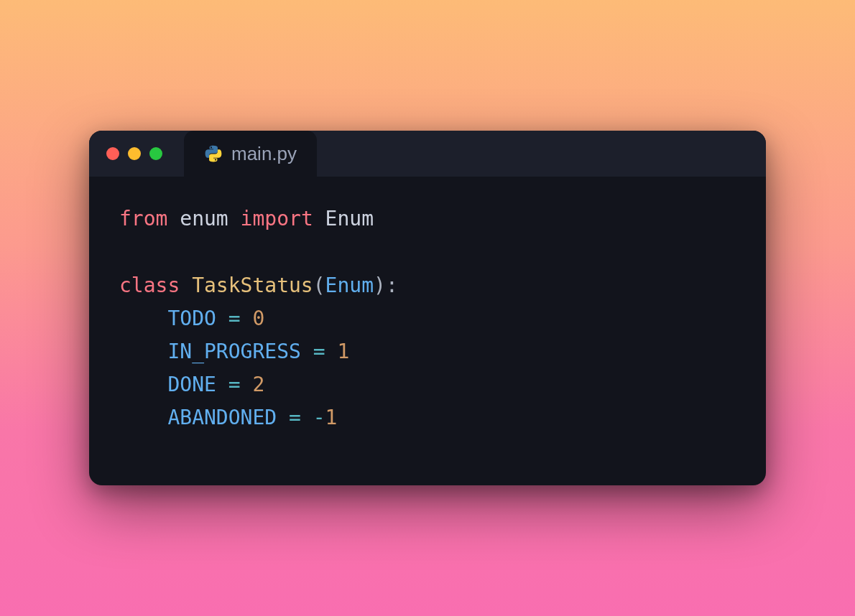 The width and height of the screenshot is (855, 616). What do you see at coordinates (213, 154) in the screenshot?
I see `python-icon` at bounding box center [213, 154].